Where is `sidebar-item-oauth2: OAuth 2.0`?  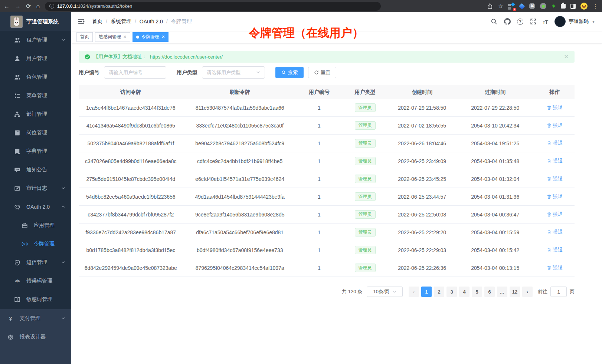
sidebar-item-oauth2: OAuth 2.0 is located at coordinates (36, 207).